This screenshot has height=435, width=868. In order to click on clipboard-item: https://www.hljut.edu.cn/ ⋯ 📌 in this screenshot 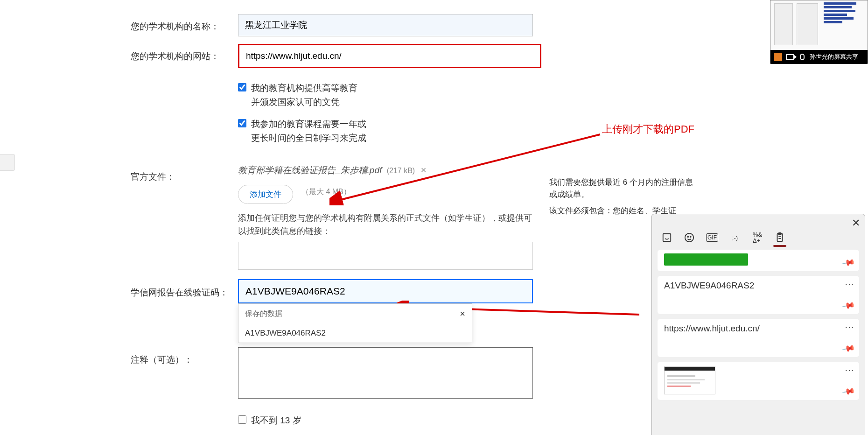, I will do `click(758, 338)`.